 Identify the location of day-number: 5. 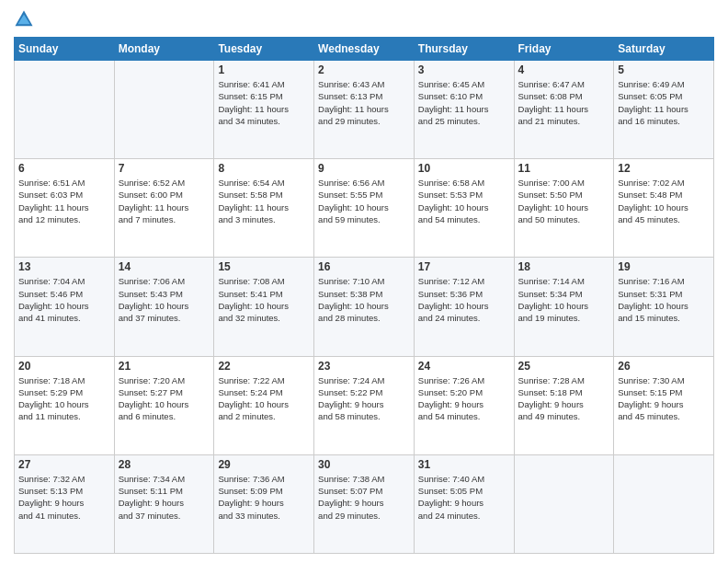
(664, 70).